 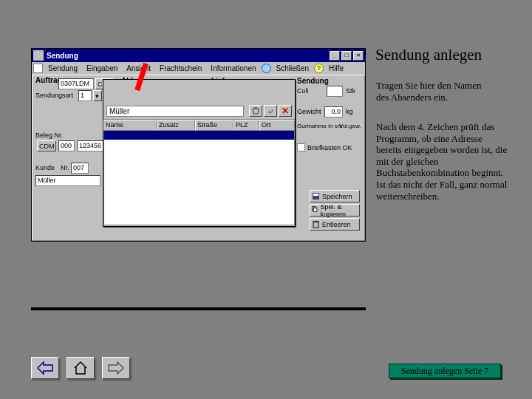 I want to click on maximize-button: □, so click(x=347, y=56).